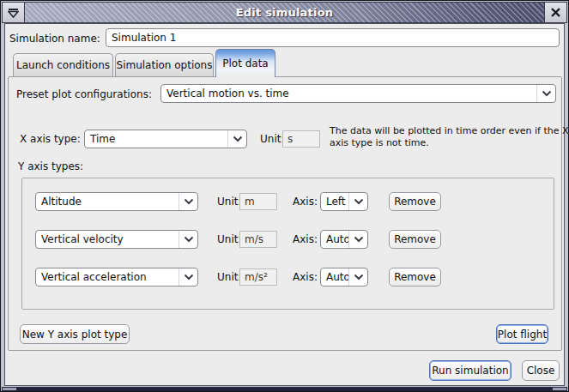 This screenshot has width=569, height=392. What do you see at coordinates (107, 277) in the screenshot?
I see `y-axis-type-value: Vertical acceleration` at bounding box center [107, 277].